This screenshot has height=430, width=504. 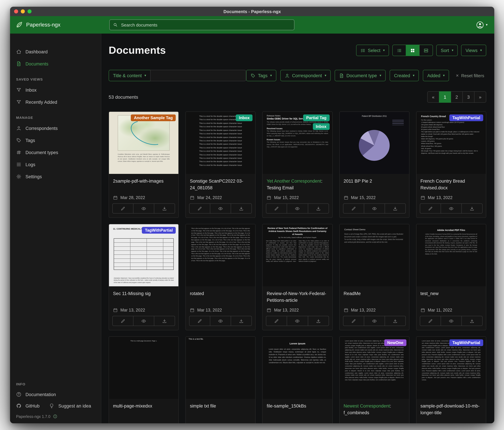 What do you see at coordinates (198, 75) in the screenshot?
I see `filter-text-input` at bounding box center [198, 75].